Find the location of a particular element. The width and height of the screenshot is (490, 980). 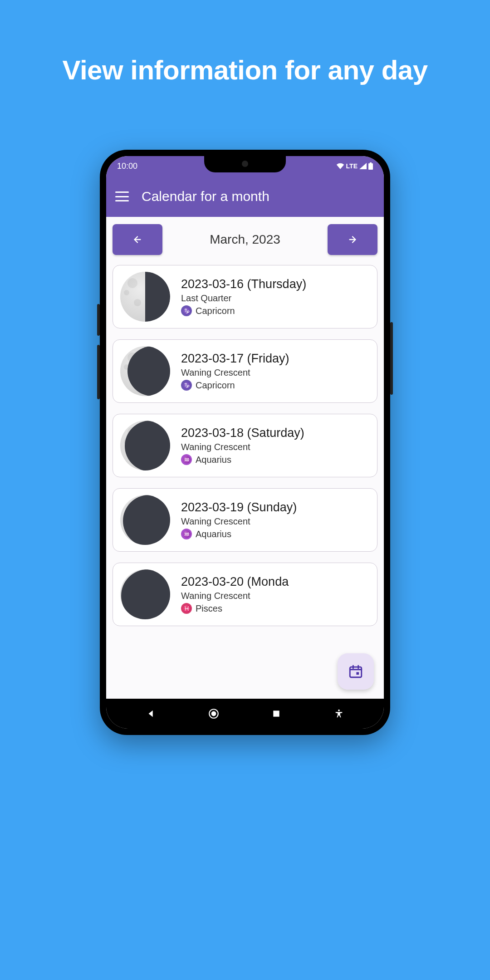

zodiac-name: Pisces is located at coordinates (209, 609).